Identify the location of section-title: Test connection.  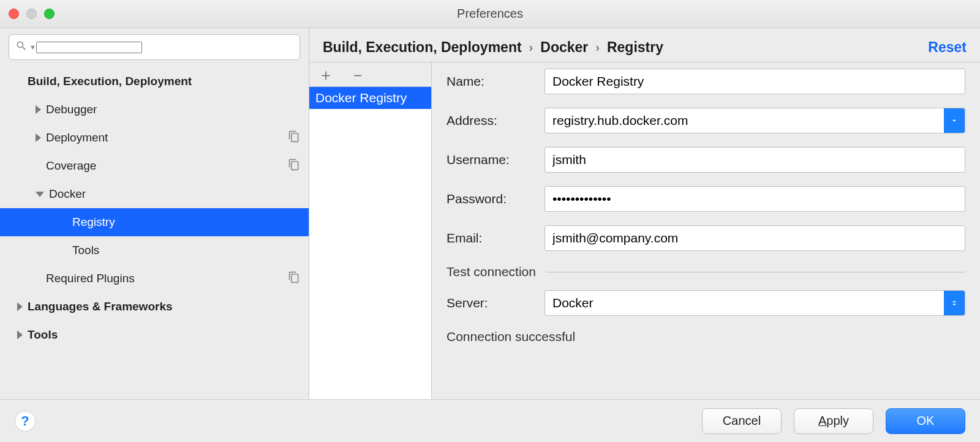
(491, 272).